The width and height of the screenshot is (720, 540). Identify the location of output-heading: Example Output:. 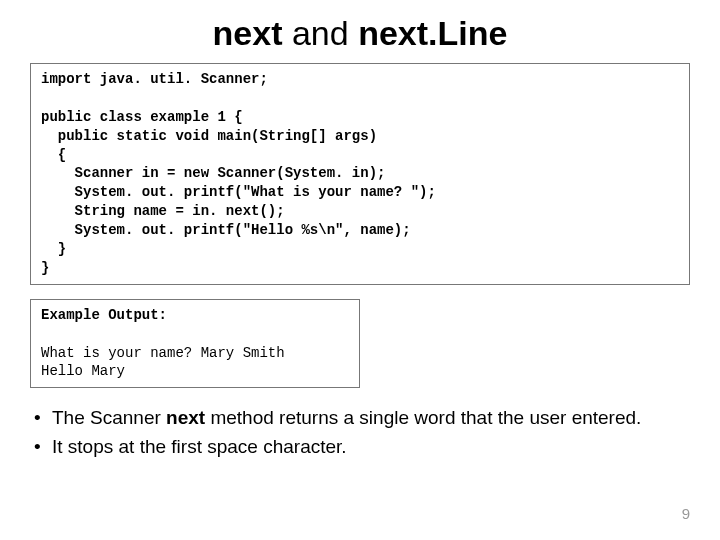
(104, 315).